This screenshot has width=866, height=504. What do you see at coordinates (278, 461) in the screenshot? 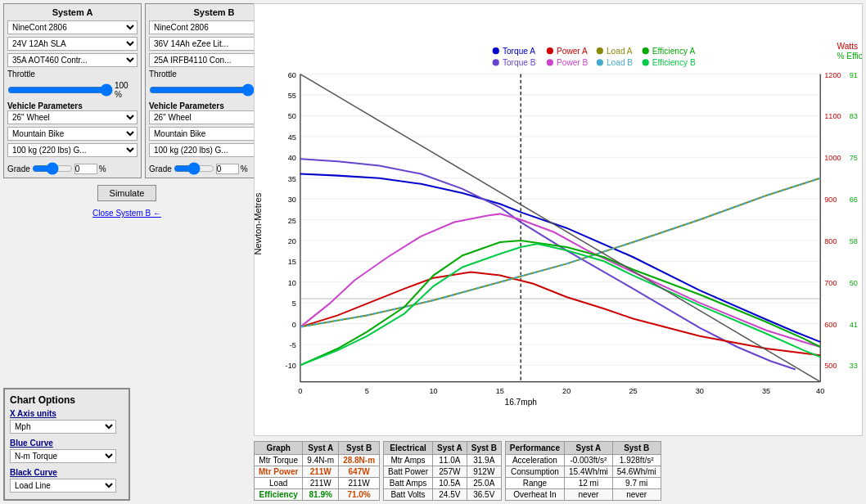
I see `graph-row-mtr-torque-label: Mtr Torque` at bounding box center [278, 461].